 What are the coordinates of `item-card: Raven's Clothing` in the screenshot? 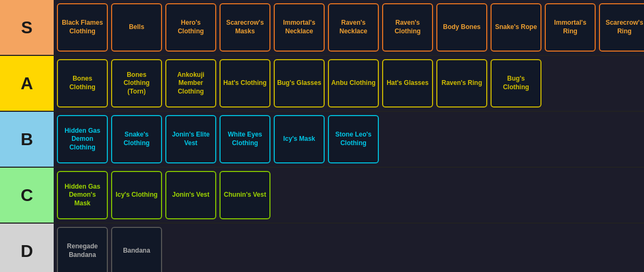 It's located at (408, 27).